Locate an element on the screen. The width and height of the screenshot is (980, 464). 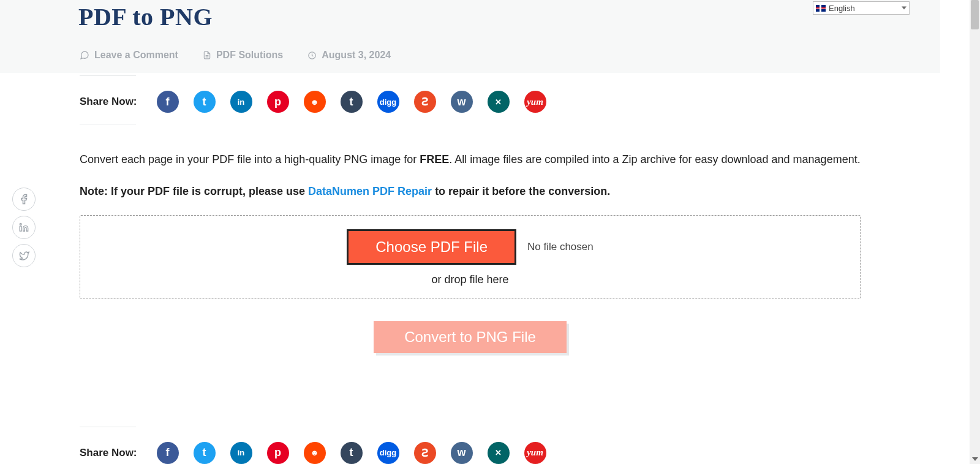
floating-social is located at coordinates (24, 227).